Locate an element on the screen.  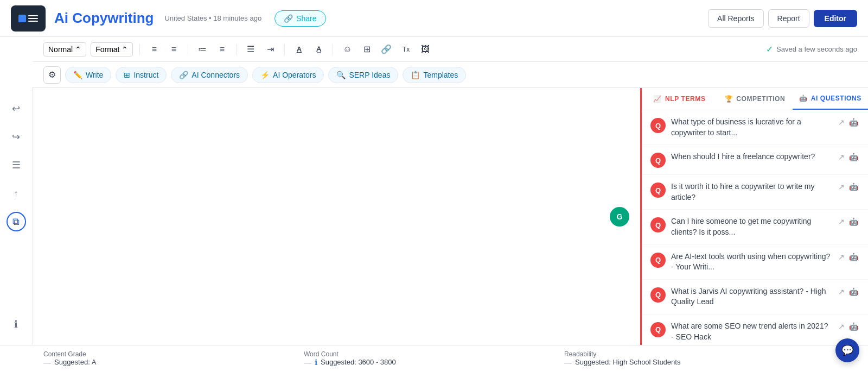
templates-button: 📋 Templates is located at coordinates (434, 75).